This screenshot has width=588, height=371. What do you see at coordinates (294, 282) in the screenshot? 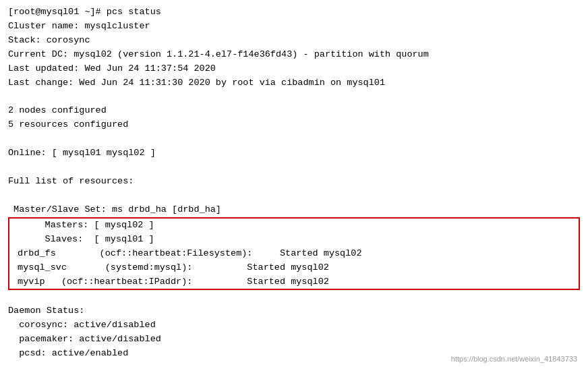
I see `myvip-line: myvip (ocf::heartbeat:IPaddr): Started m…` at bounding box center [294, 282].